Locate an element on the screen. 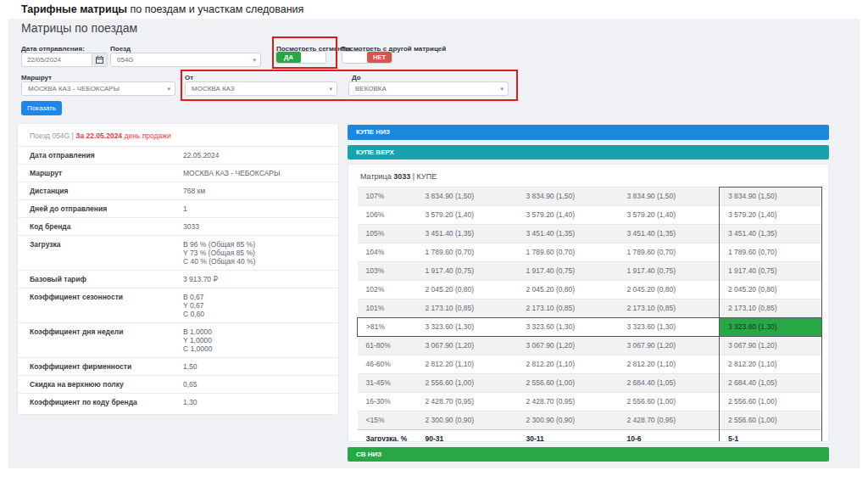 The height and width of the screenshot is (487, 868). matrix-row: 46-60%2 812.20 (1,10)2 812.20 (1,10)2 81… is located at coordinates (590, 365).